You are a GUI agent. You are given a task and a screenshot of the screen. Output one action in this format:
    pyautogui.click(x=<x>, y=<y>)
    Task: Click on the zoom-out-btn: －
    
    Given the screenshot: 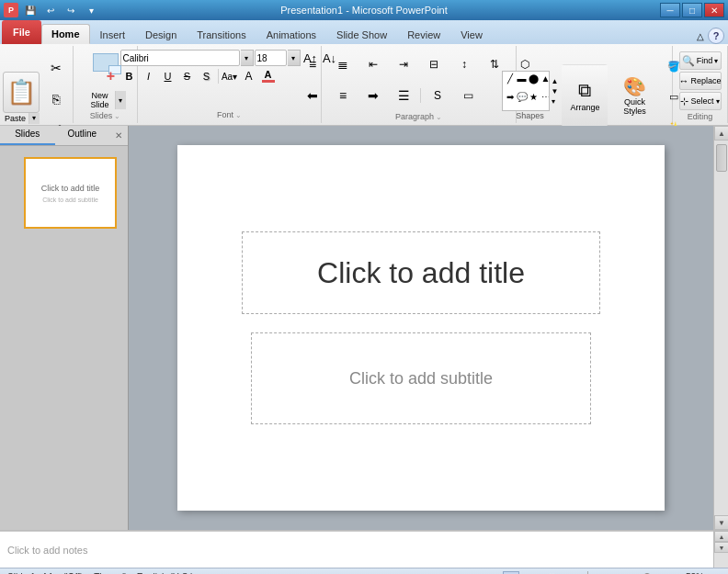 What is the action you would take?
    pyautogui.click(x=601, y=571)
    